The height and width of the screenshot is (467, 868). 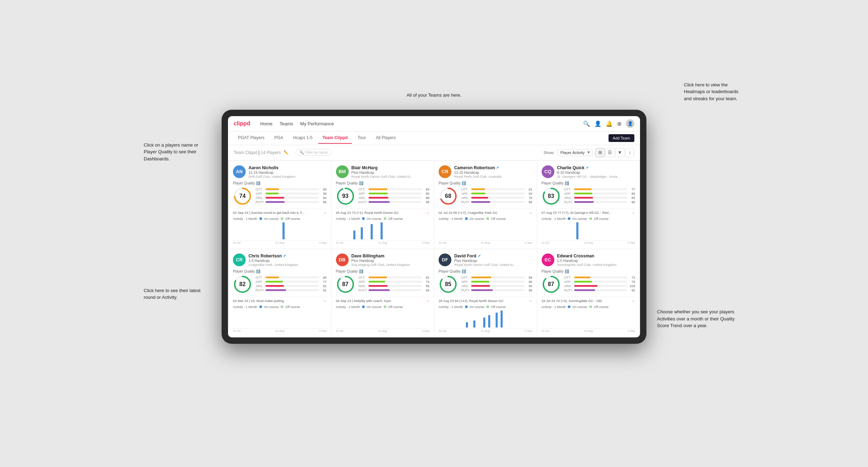 What do you see at coordinates (609, 124) in the screenshot?
I see `bell-icon: 🔔` at bounding box center [609, 124].